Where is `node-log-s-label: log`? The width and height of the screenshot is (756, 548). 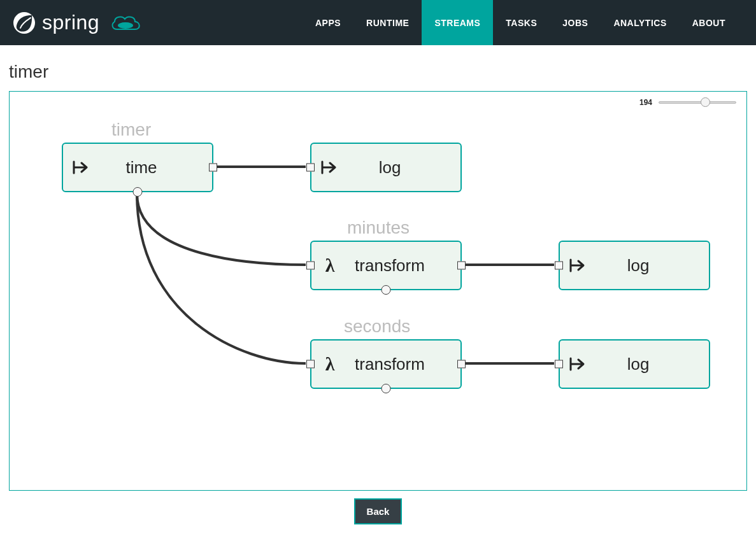 node-log-s-label: log is located at coordinates (649, 364).